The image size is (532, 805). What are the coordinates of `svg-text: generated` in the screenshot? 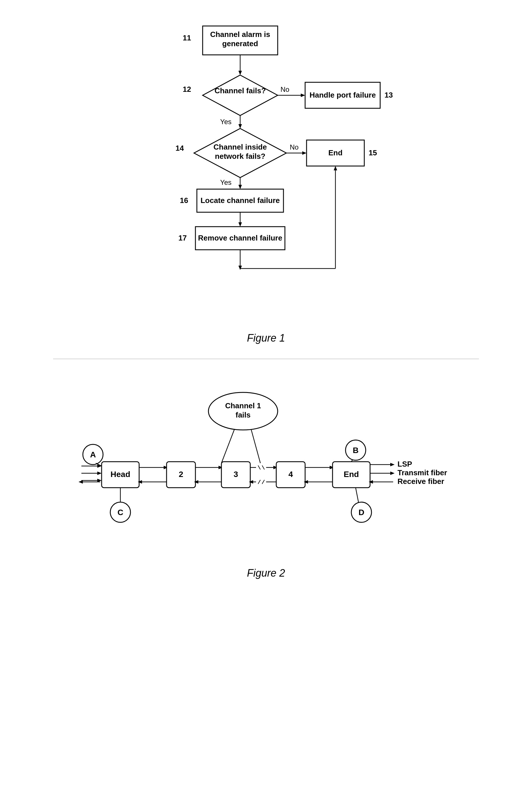 It's located at (240, 43).